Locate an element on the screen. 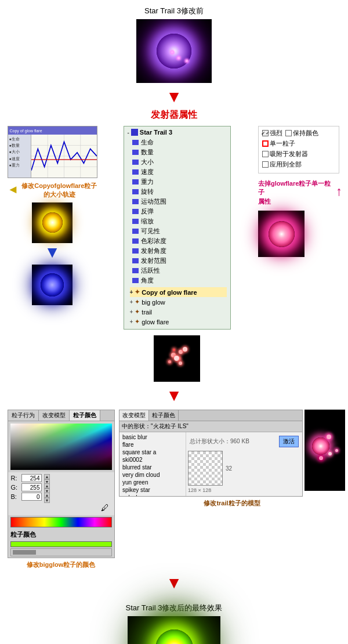  rgb-r-label: R: is located at coordinates (15, 478).